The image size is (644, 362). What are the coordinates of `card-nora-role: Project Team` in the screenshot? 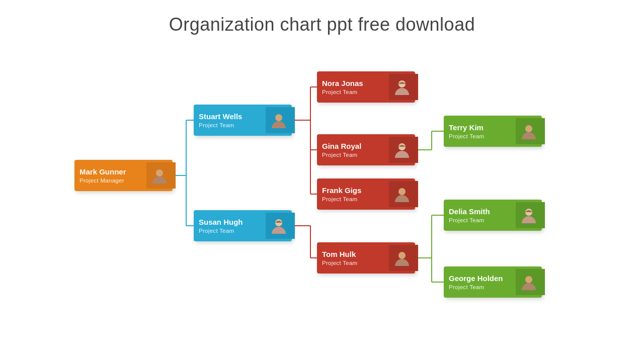 It's located at (353, 92).